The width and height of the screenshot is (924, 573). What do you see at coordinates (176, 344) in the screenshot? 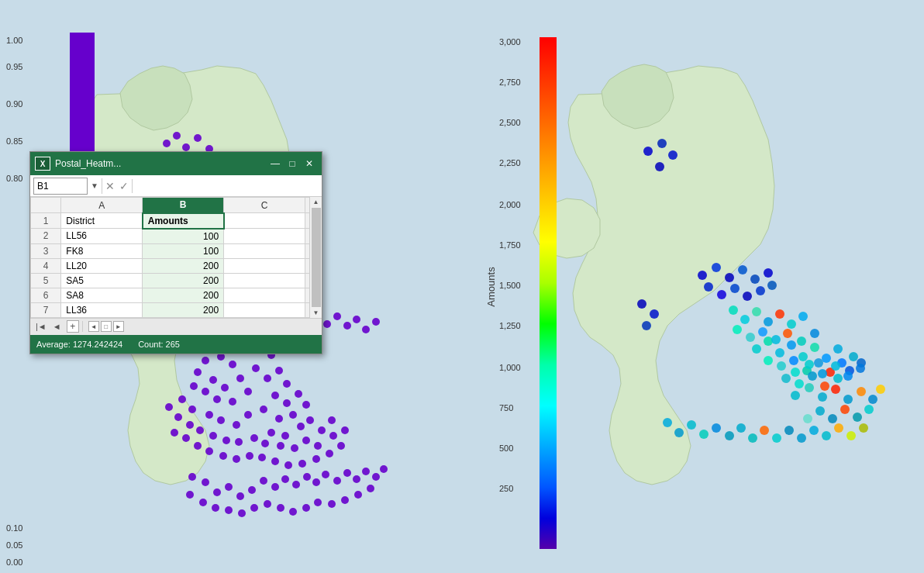
I see `excel-status-bar: Average: 1274.242424 Count: 265` at bounding box center [176, 344].